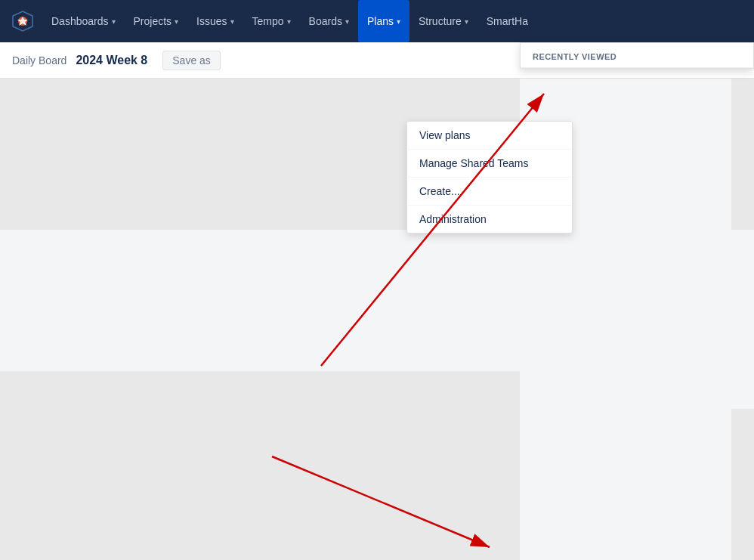 The image size is (754, 560). Describe the element at coordinates (490, 136) in the screenshot. I see `plans-dropdown-view-plans: View plans` at that location.